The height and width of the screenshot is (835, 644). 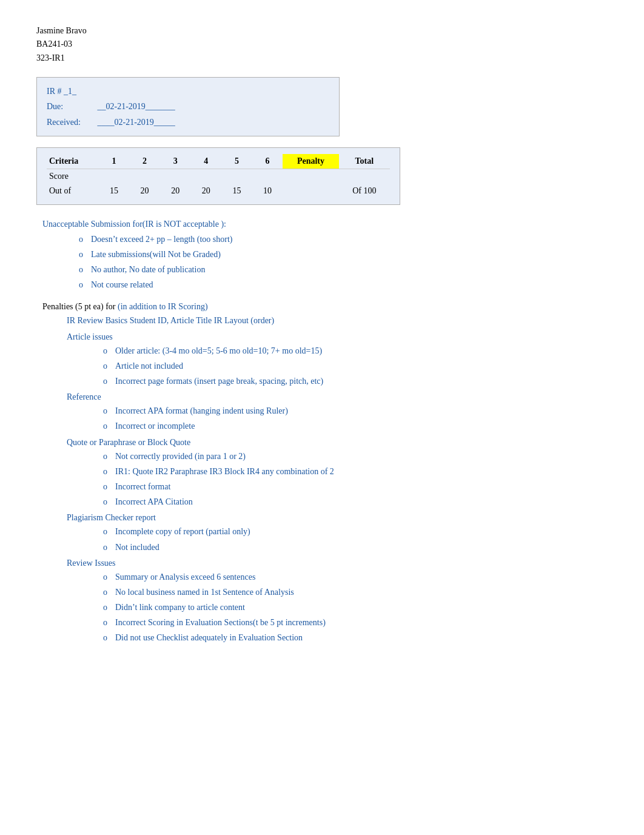 I want to click on ir-due-line: Due: __02-21-2019_______, so click(x=188, y=107).